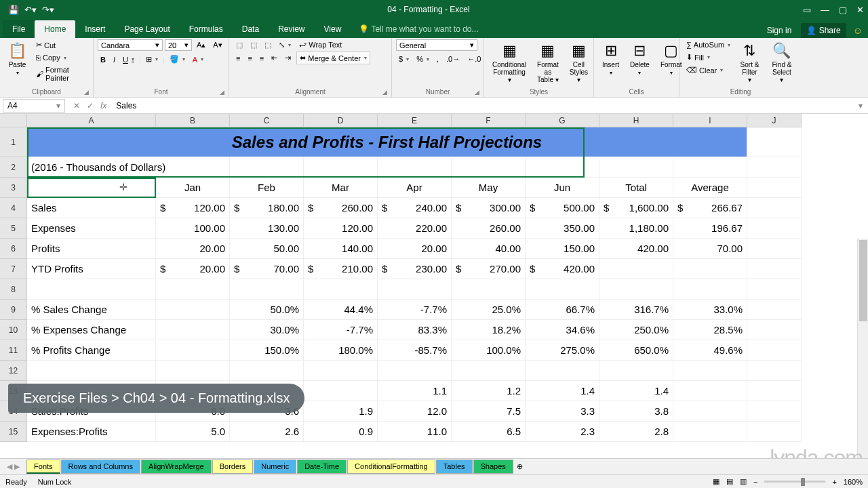  What do you see at coordinates (340, 188) in the screenshot?
I see `cell: Mar` at bounding box center [340, 188].